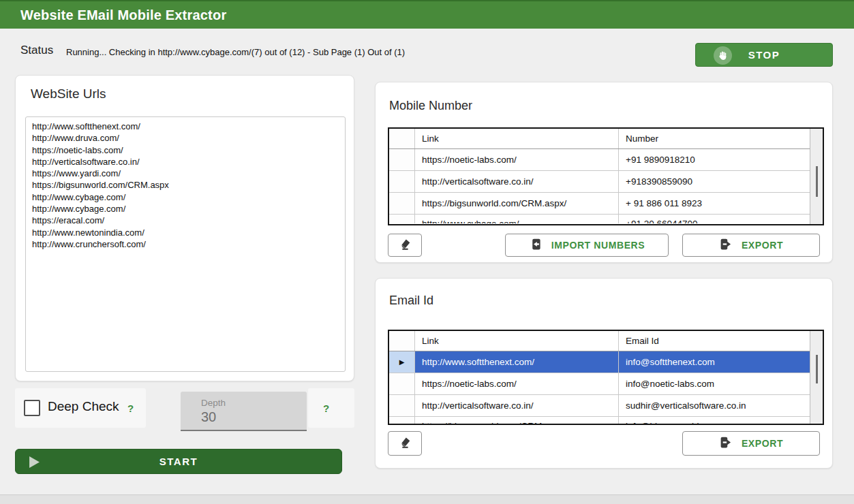 The image size is (854, 504). Describe the element at coordinates (714, 181) in the screenshot. I see `number-cell: +918390859090` at that location.